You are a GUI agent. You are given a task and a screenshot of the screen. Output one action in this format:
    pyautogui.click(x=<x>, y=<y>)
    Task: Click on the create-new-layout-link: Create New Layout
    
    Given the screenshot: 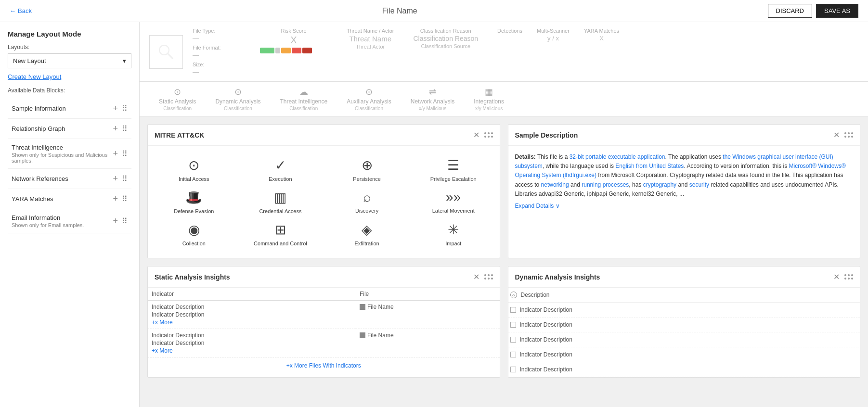 What is the action you would take?
    pyautogui.click(x=69, y=77)
    